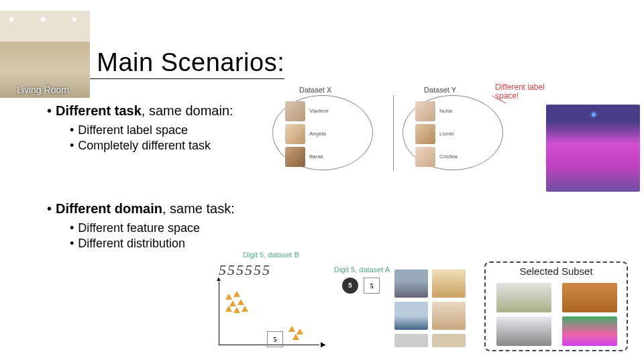  What do you see at coordinates (362, 269) in the screenshot?
I see `digit-a-label: Digit 5, dataset A` at bounding box center [362, 269].